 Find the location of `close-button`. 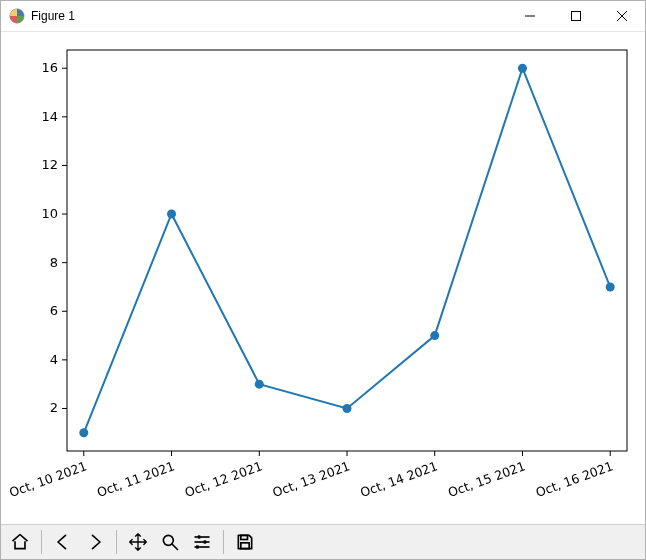

close-button is located at coordinates (622, 16).